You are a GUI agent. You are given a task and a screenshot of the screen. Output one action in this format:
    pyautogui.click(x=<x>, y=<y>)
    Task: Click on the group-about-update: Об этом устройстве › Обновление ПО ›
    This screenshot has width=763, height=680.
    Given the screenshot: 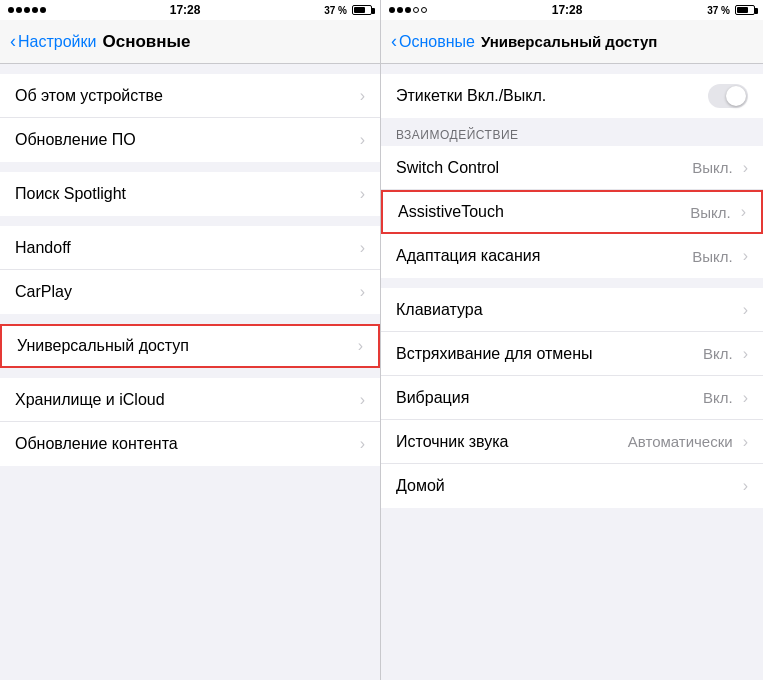 What is the action you would take?
    pyautogui.click(x=190, y=118)
    